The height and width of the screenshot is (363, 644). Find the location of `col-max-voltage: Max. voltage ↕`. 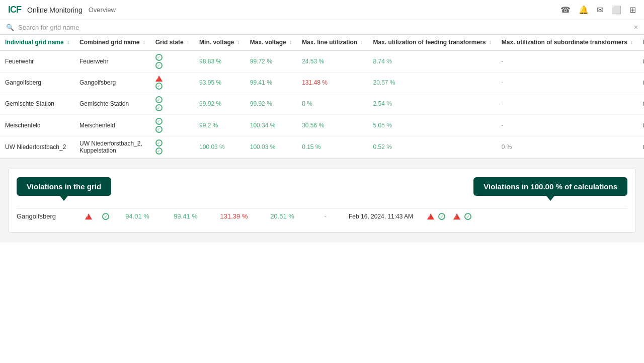

col-max-voltage: Max. voltage ↕ is located at coordinates (271, 42).